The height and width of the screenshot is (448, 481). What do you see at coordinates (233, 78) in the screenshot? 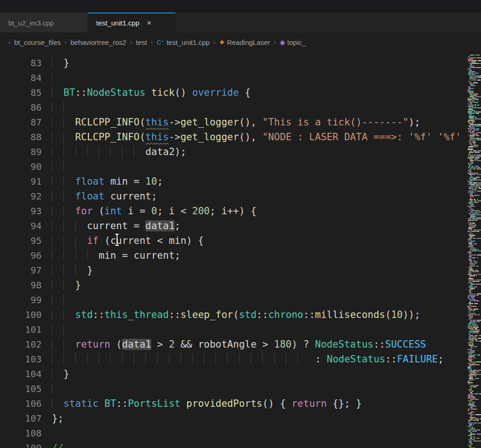
I see `code-line: 84` at bounding box center [233, 78].